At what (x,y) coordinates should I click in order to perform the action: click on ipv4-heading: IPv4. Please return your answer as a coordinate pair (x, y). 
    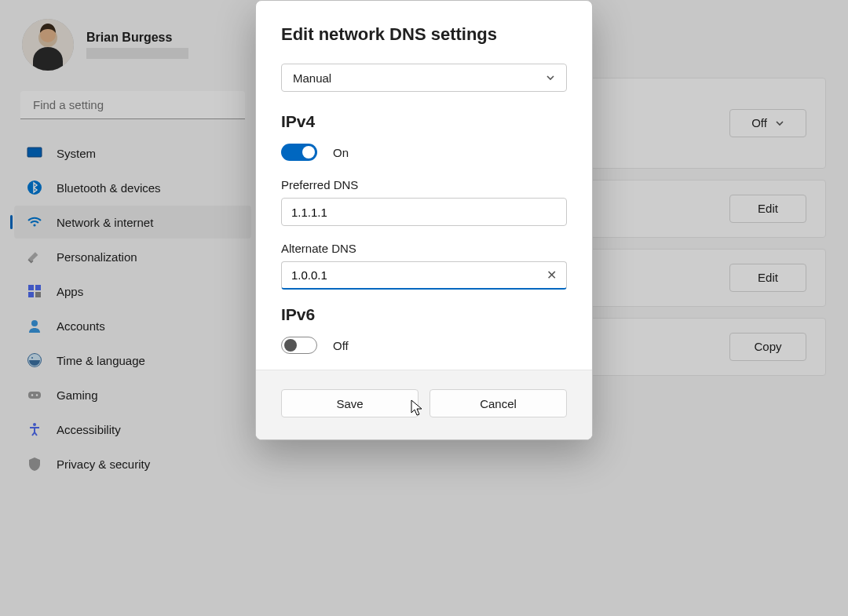
    Looking at the image, I should click on (424, 122).